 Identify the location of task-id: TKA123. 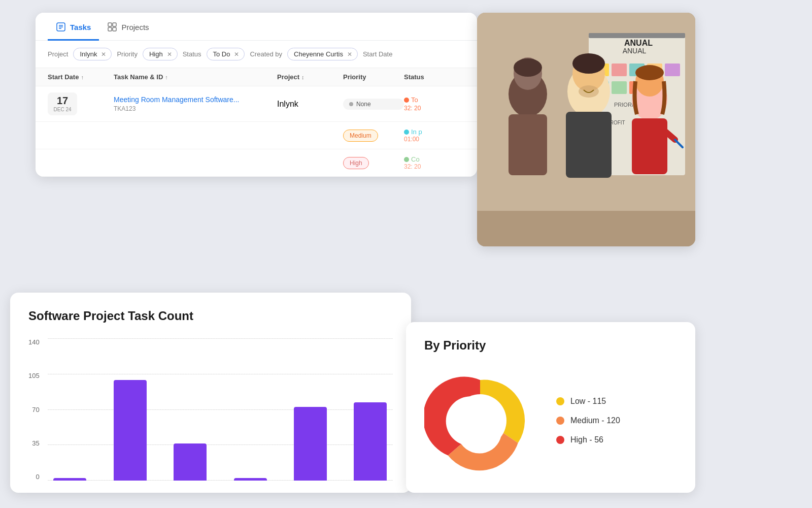
(195, 109).